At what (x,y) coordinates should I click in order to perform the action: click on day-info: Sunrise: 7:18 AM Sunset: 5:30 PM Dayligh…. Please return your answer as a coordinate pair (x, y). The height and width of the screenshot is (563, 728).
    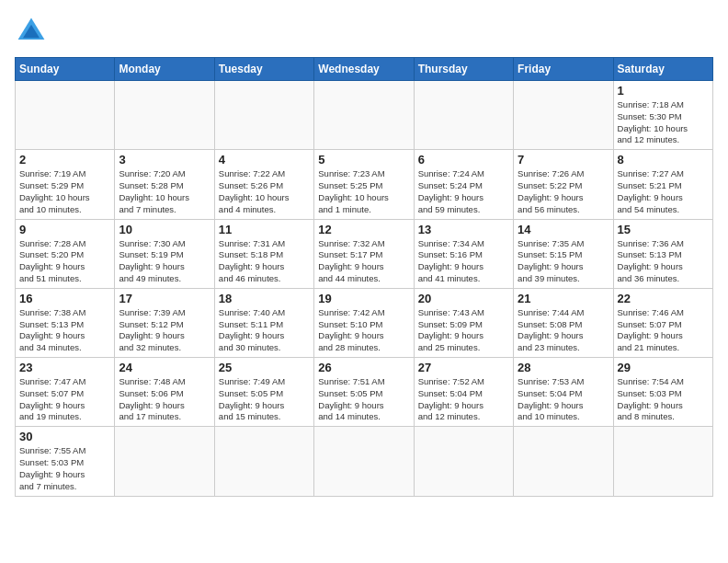
    Looking at the image, I should click on (664, 123).